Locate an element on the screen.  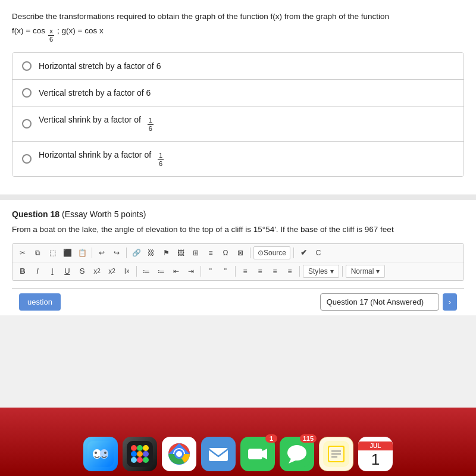
omega-button: Ω is located at coordinates (226, 253).